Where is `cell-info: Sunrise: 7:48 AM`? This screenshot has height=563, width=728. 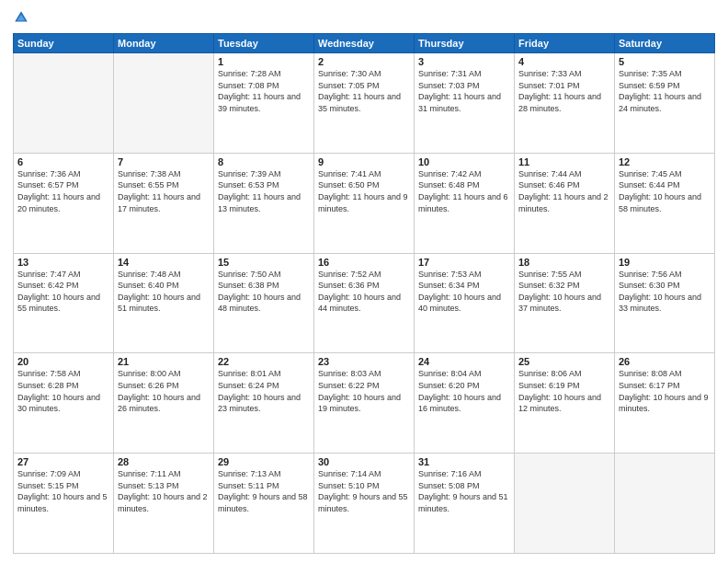 cell-info: Sunrise: 7:48 AM is located at coordinates (164, 274).